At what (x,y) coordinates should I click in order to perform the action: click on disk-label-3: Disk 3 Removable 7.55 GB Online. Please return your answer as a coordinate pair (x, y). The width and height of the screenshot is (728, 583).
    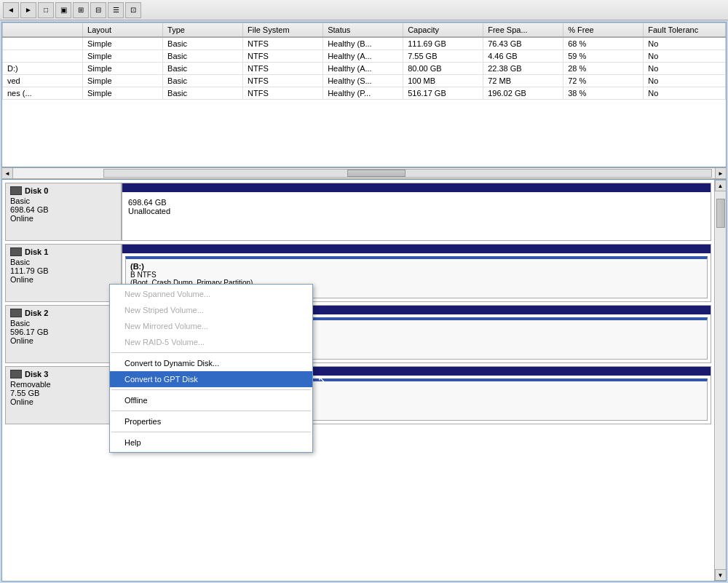
    Looking at the image, I should click on (63, 395).